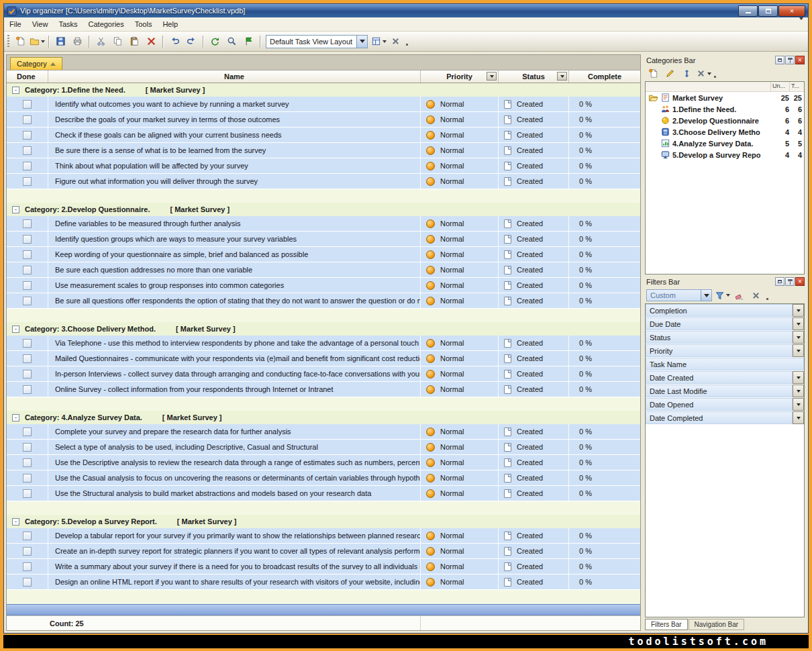 The height and width of the screenshot is (651, 812). I want to click on categories-bar-header: Categories Bar ×, so click(725, 60).